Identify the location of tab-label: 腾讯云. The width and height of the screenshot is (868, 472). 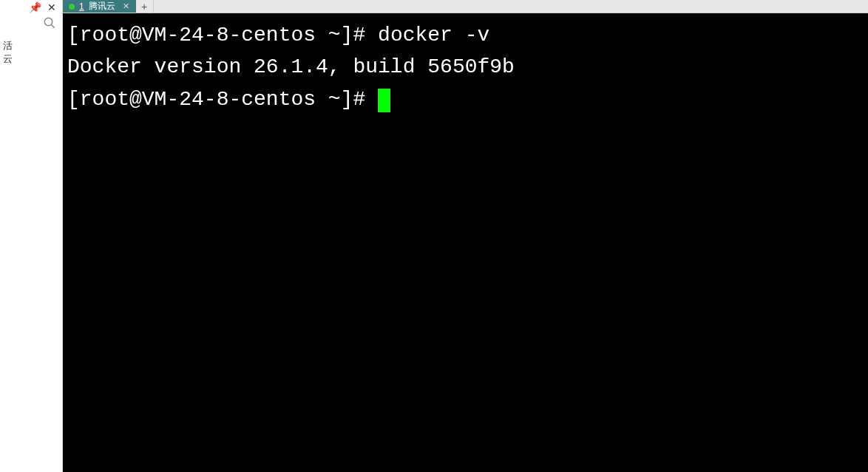
(102, 6).